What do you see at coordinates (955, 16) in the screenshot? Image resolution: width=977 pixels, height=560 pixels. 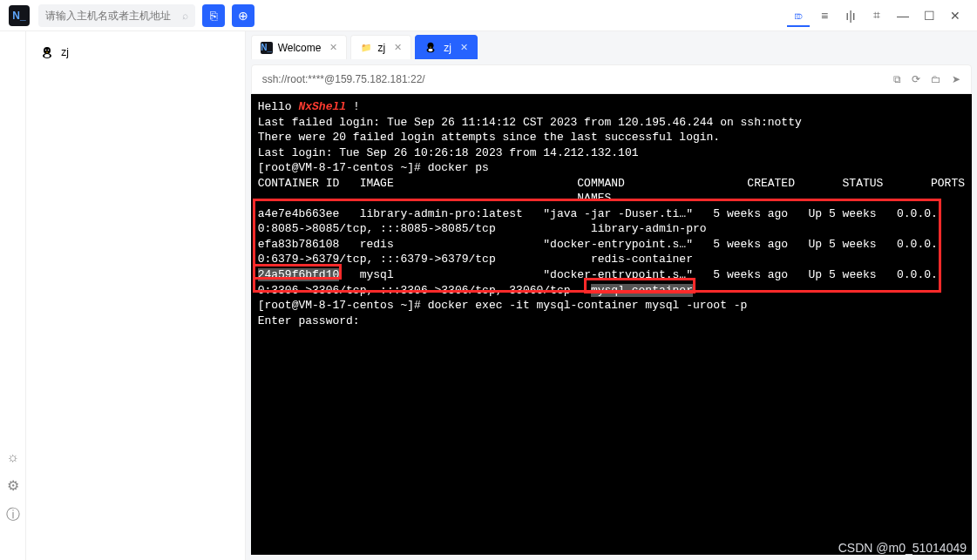 I see `window-close-icon: ✕` at bounding box center [955, 16].